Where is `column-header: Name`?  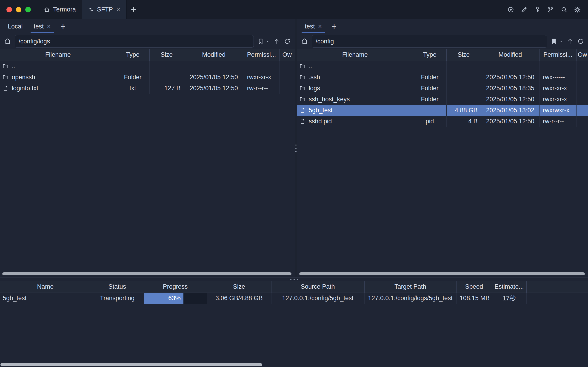
column-header: Name is located at coordinates (45, 287).